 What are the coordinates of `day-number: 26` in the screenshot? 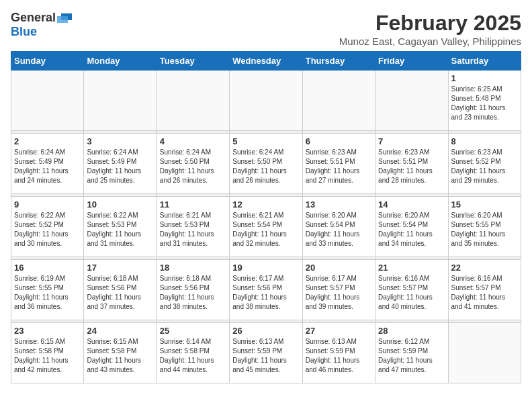 It's located at (266, 330).